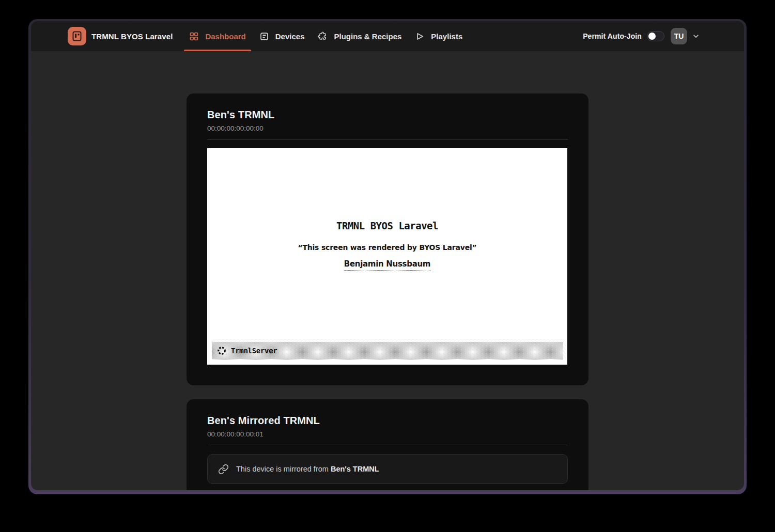 This screenshot has height=532, width=775. Describe the element at coordinates (308, 469) in the screenshot. I see `mirror-note: This device is mirrored from Ben's TRMNL` at that location.